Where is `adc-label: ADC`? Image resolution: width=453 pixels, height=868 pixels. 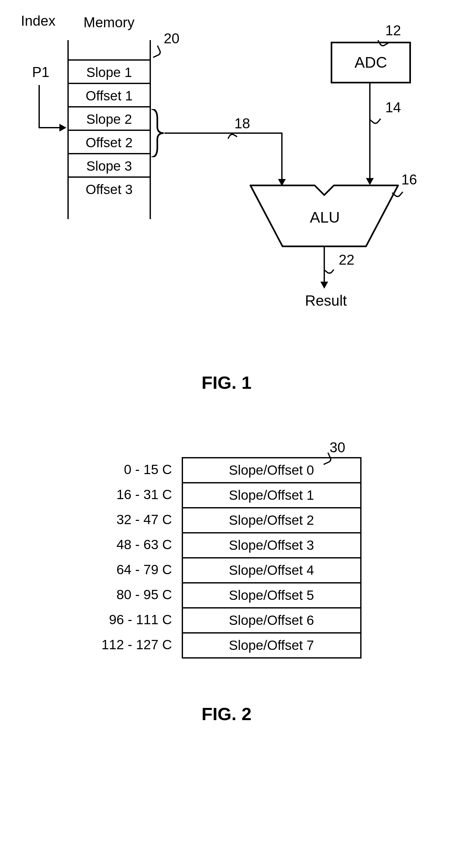 adc-label: ADC is located at coordinates (371, 62).